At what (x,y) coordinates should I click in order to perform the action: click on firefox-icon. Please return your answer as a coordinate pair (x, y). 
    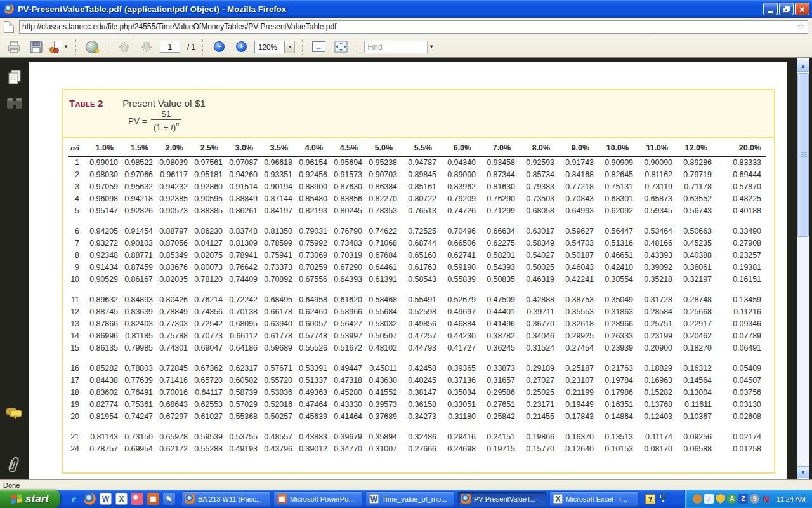
    Looking at the image, I should click on (90, 499).